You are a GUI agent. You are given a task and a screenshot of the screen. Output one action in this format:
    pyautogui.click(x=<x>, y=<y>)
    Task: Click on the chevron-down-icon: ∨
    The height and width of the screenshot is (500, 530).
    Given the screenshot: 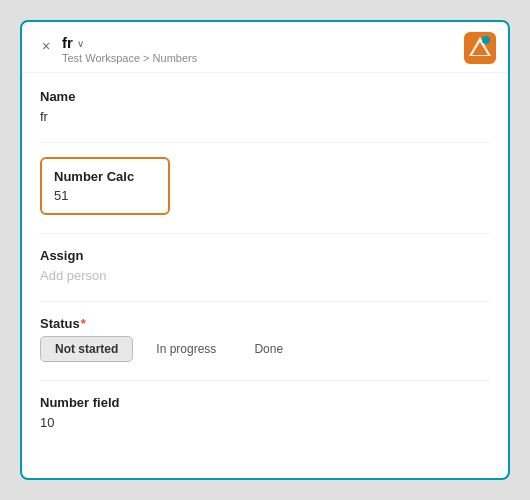 What is the action you would take?
    pyautogui.click(x=80, y=44)
    